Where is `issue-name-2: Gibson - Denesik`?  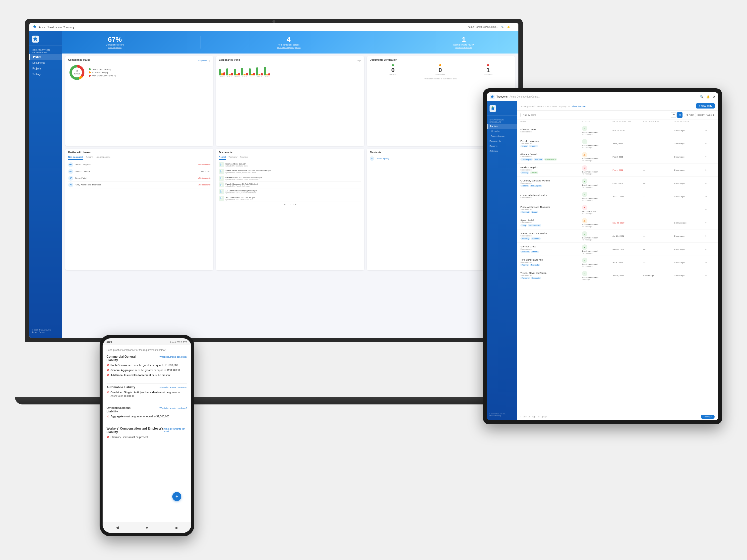 issue-name-2: Gibson - Denesik is located at coordinates (137, 171).